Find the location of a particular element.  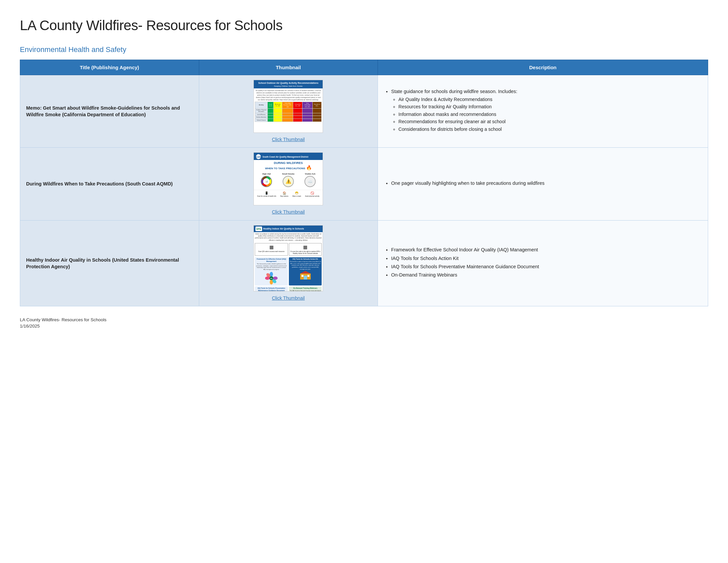

footer-line1: LA County Wildfires- Resources for Schoo… is located at coordinates (364, 320).